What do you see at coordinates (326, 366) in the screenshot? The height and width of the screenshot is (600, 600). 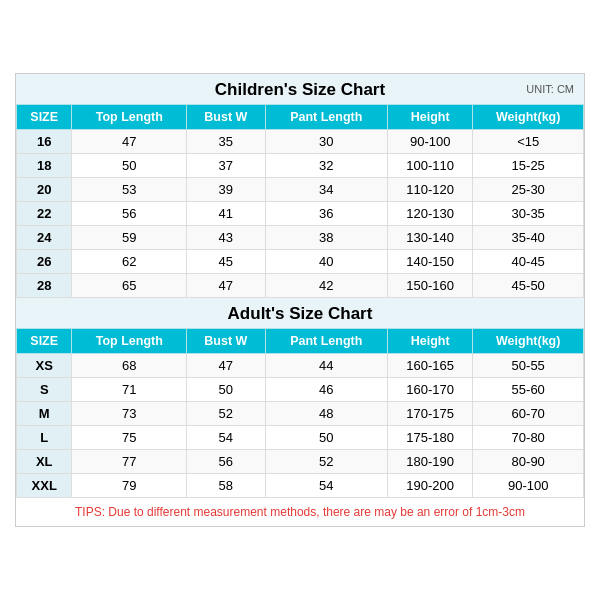 I see `table-cell: 44` at bounding box center [326, 366].